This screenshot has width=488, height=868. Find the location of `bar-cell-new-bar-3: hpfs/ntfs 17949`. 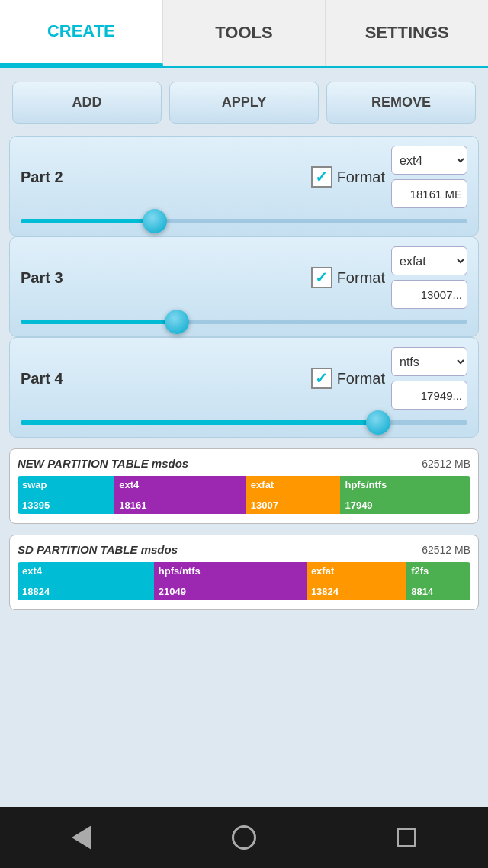

bar-cell-new-bar-3: hpfs/ntfs 17949 is located at coordinates (406, 495).